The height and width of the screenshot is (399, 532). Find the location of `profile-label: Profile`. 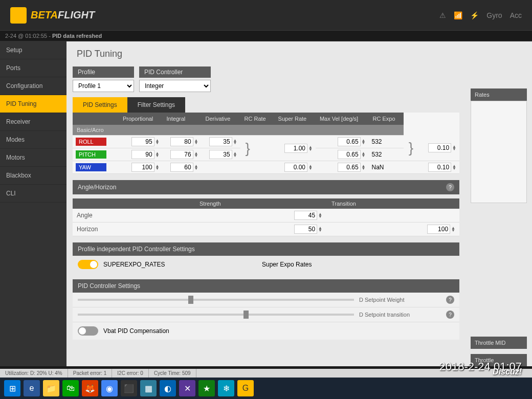

profile-label: Profile is located at coordinates (103, 72).